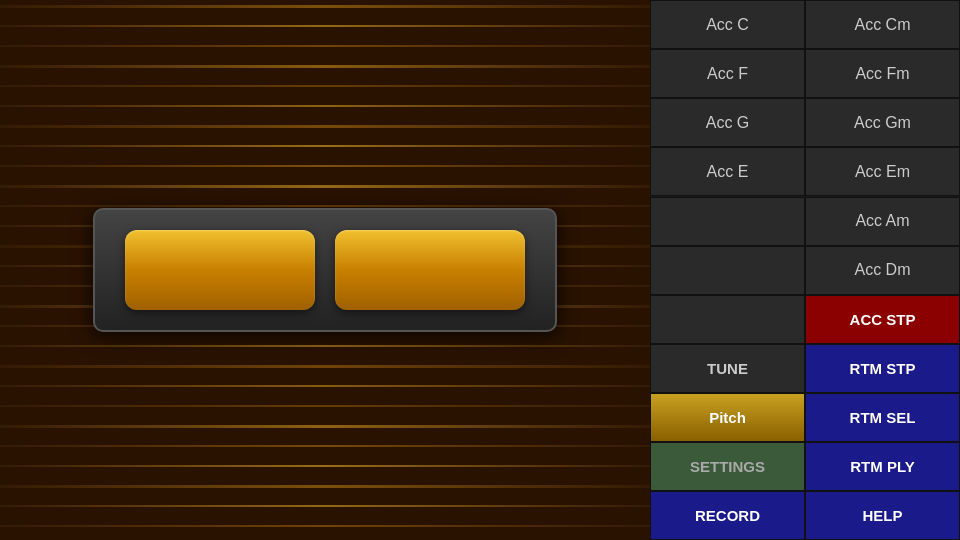  Describe the element at coordinates (882, 368) in the screenshot. I see `nav-btn-rtm-stp: RTM STP` at that location.